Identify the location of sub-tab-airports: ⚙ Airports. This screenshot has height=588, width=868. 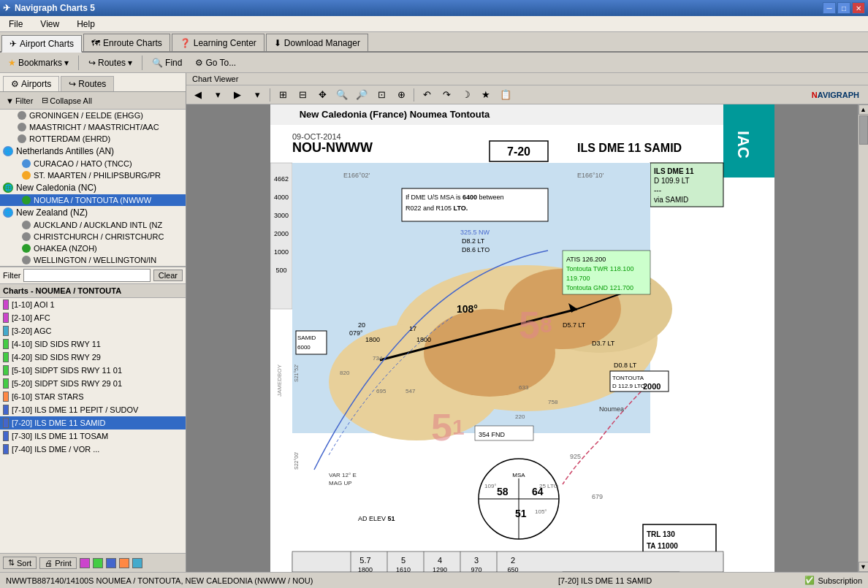
(31, 83).